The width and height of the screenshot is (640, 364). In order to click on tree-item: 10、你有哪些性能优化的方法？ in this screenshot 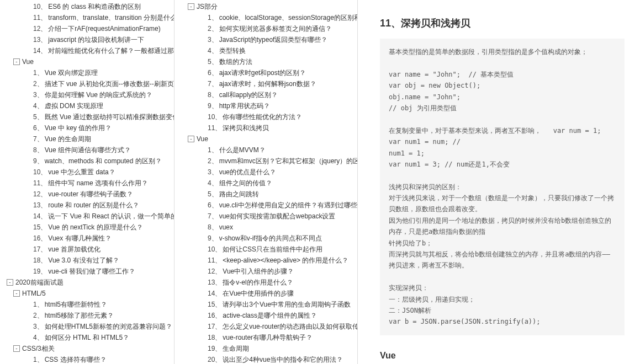, I will do `click(266, 117)`.